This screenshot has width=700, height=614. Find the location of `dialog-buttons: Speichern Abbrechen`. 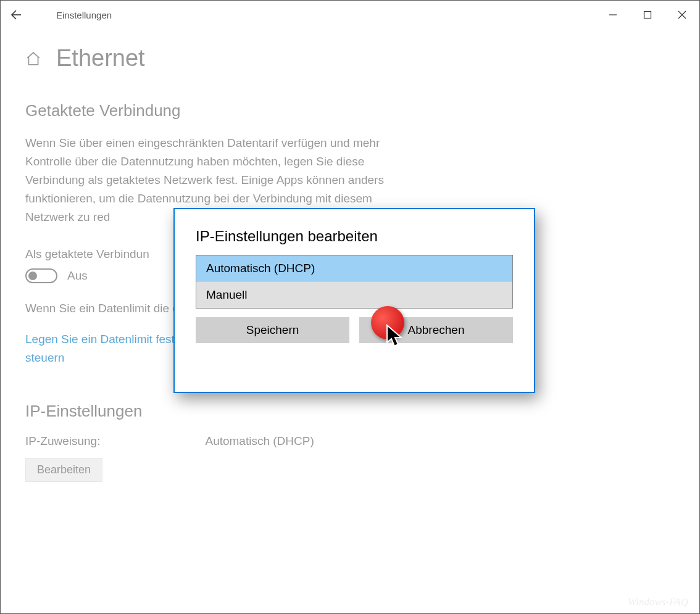

dialog-buttons: Speichern Abbrechen is located at coordinates (354, 330).